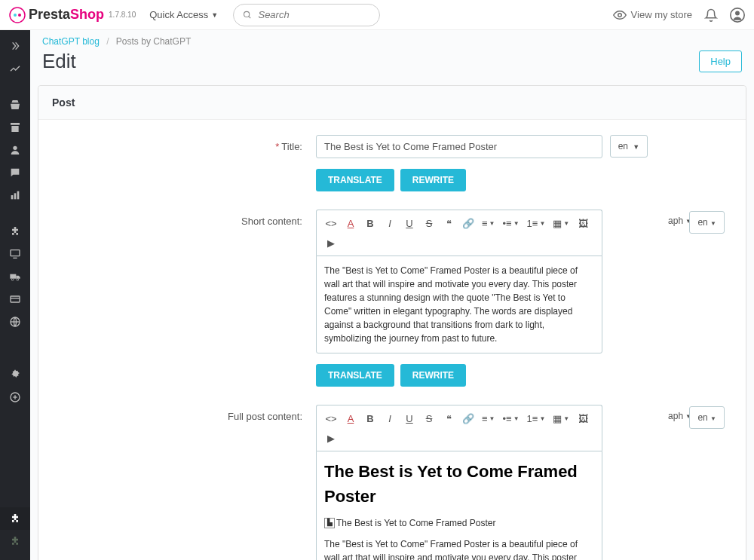  Describe the element at coordinates (15, 231) in the screenshot. I see `sidebar-item-modules` at that location.